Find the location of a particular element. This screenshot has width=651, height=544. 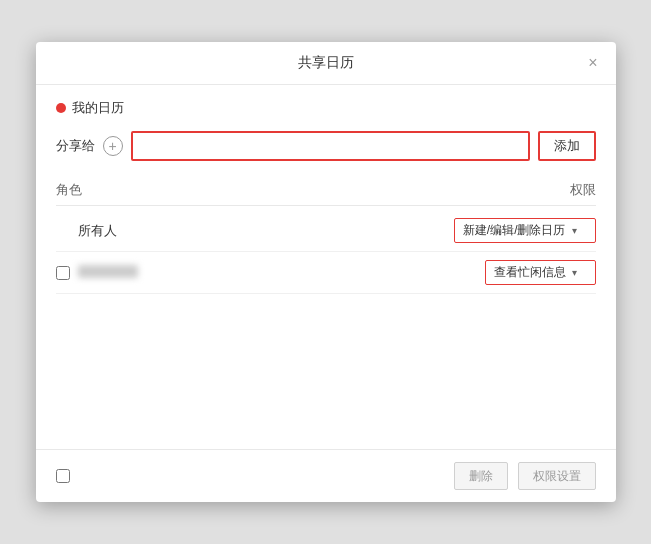

user-permission-label: 查看忙闲信息 is located at coordinates (530, 272).